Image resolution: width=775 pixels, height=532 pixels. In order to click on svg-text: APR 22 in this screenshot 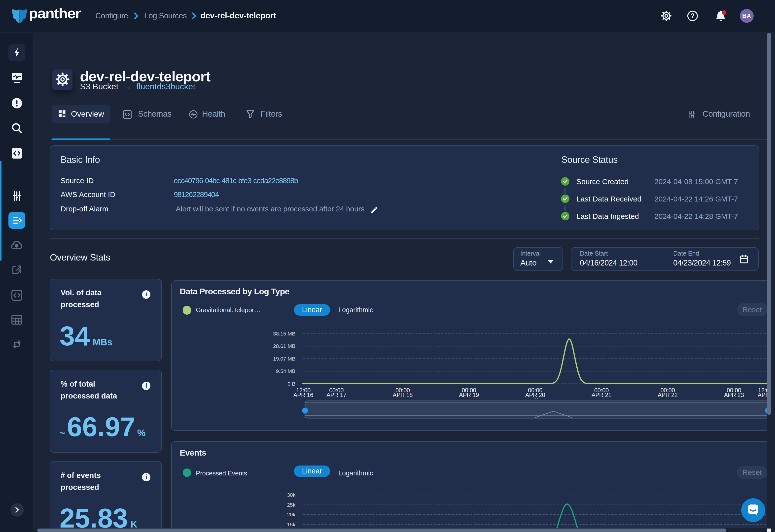, I will do `click(668, 395)`.